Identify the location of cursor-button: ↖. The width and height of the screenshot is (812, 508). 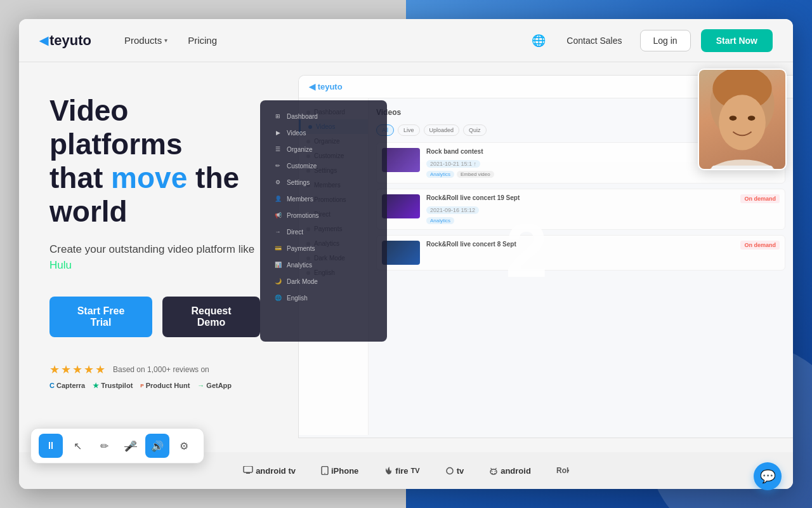
(77, 446).